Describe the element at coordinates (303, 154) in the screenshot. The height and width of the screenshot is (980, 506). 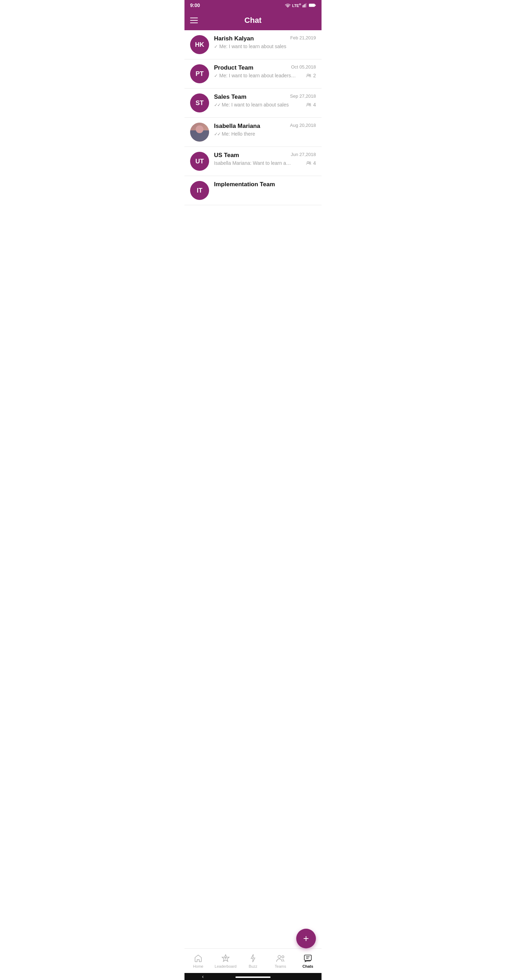
I see `chat-date: Jun 27,2018` at that location.